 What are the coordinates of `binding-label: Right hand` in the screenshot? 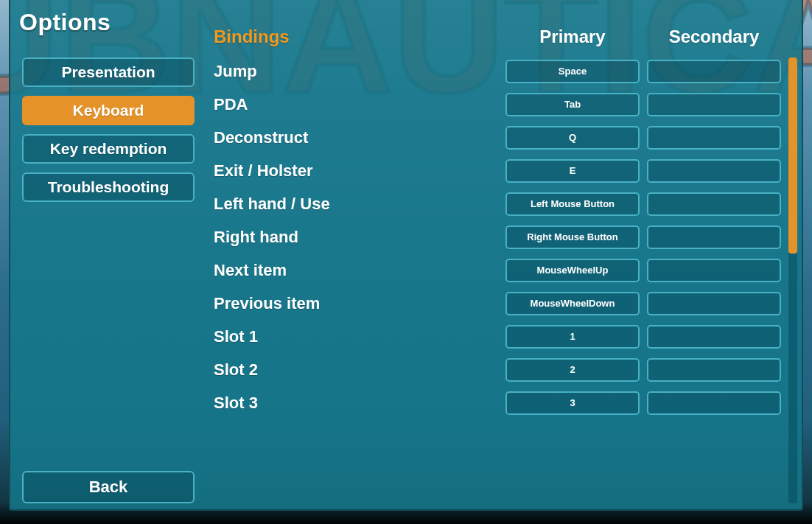 It's located at (356, 237).